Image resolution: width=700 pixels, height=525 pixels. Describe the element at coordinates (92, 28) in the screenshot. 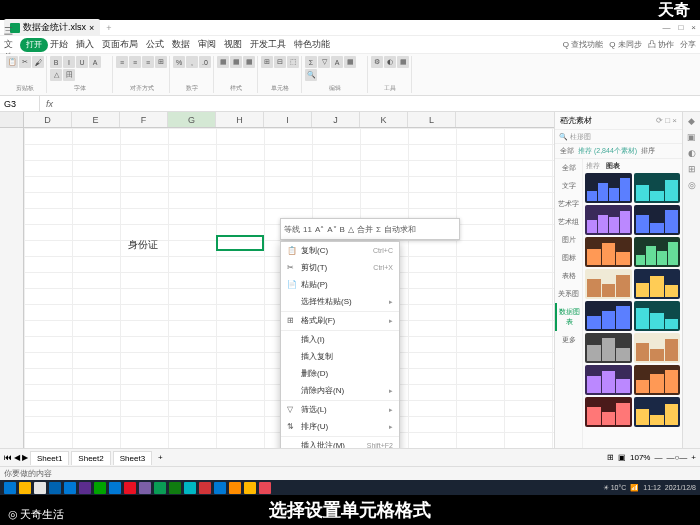

I see `close-tab-icon: ×` at that location.